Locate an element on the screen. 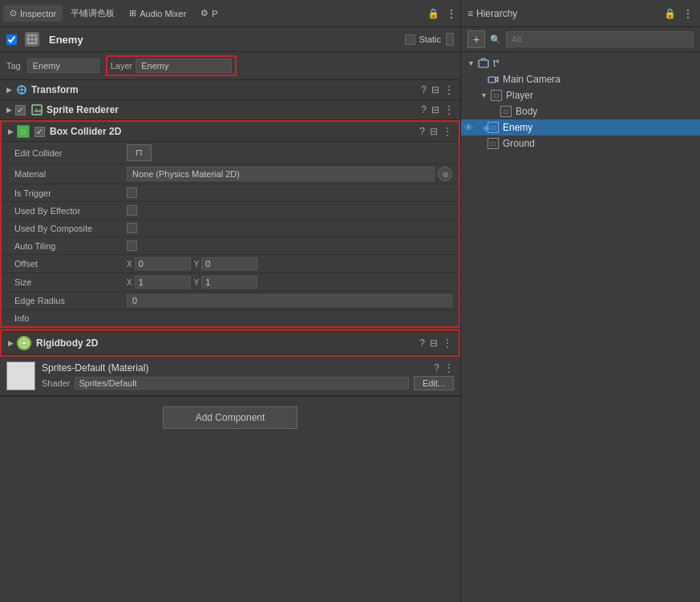 Image resolution: width=700 pixels, height=602 pixels. offset-y-label: Y is located at coordinates (197, 265).